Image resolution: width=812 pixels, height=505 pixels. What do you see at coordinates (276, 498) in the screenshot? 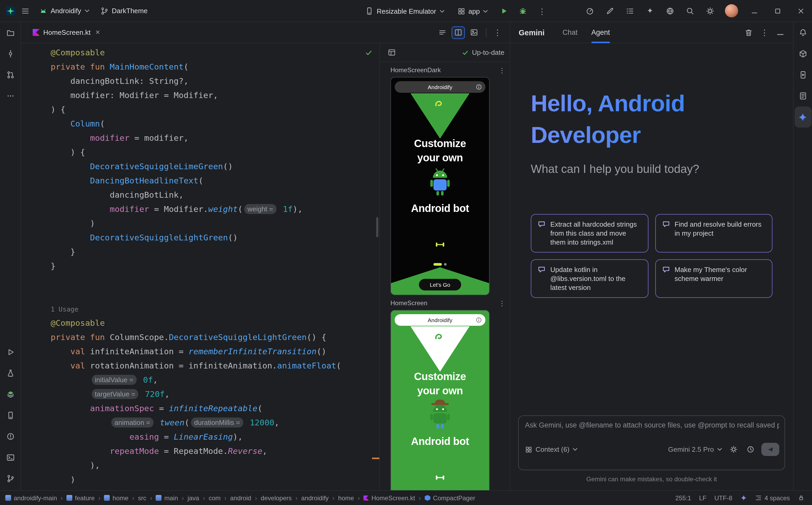
I see `breadcrumb-item: developers` at bounding box center [276, 498].